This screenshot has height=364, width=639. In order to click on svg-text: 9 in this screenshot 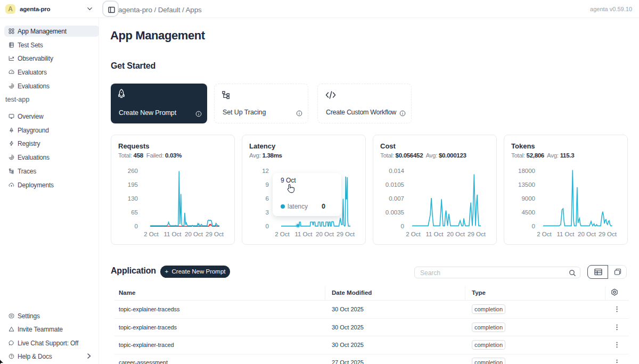, I will do `click(267, 185)`.